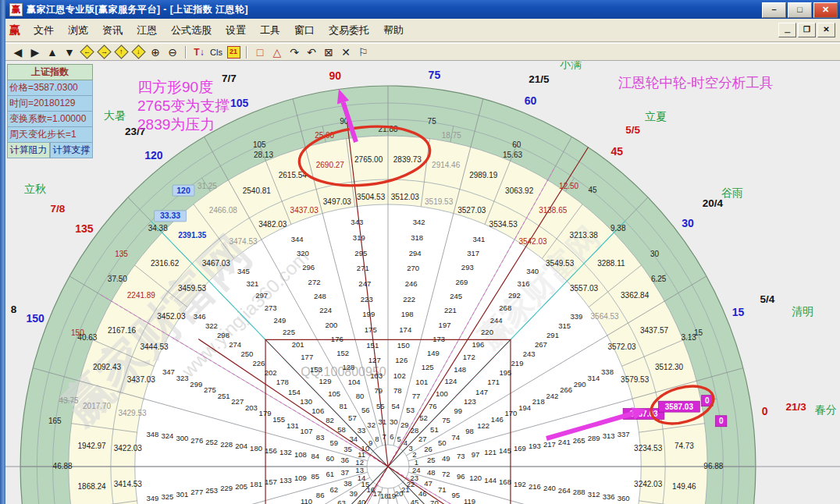 Image resolution: width=840 pixels, height=504 pixels. Describe the element at coordinates (35, 51) in the screenshot. I see `forward-icon: ▶` at that location.